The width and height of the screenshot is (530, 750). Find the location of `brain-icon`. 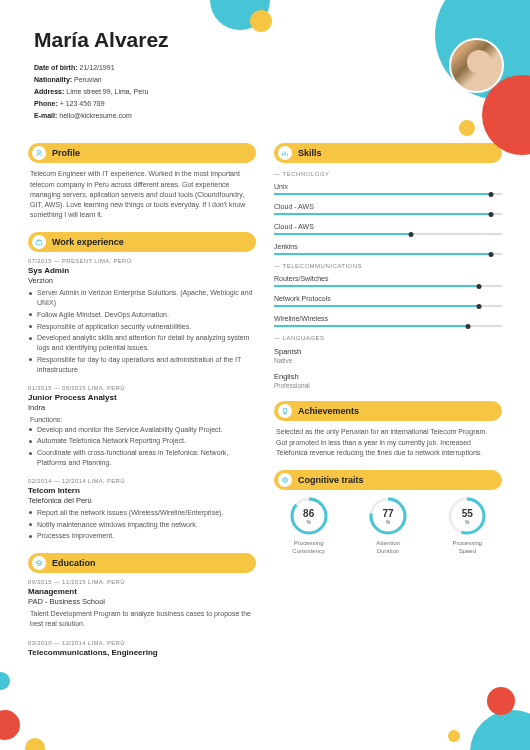

brain-icon is located at coordinates (285, 480).